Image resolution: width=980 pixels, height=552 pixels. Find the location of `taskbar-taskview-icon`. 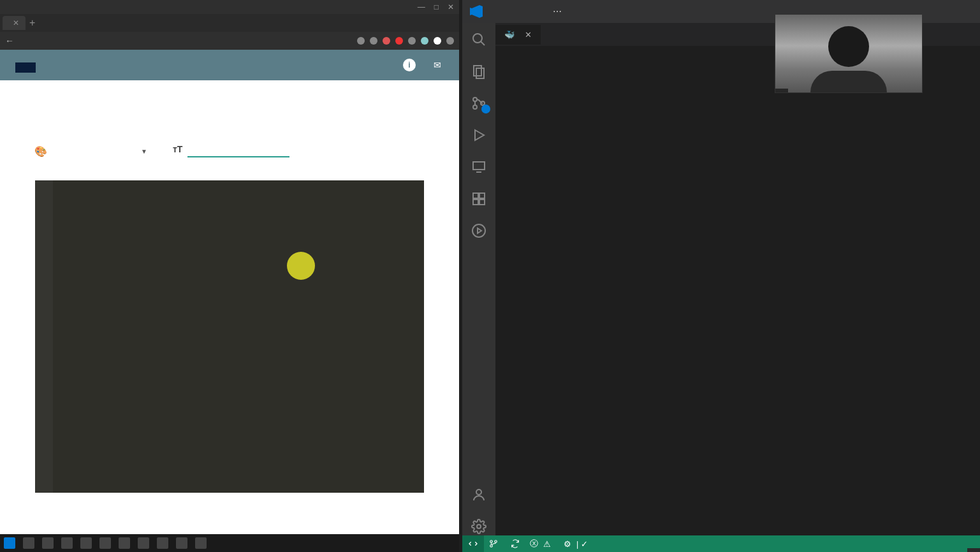

taskbar-taskview-icon is located at coordinates (48, 543).